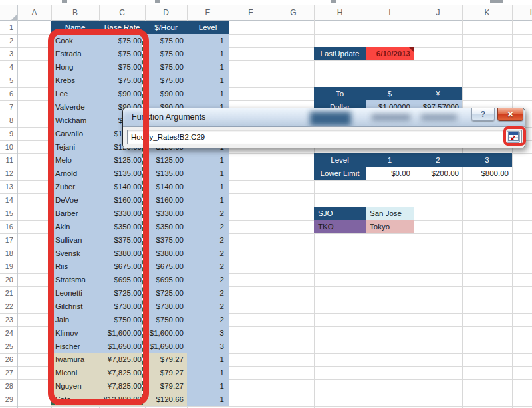  Describe the element at coordinates (7, 107) in the screenshot. I see `row-header-7: 7` at that location.